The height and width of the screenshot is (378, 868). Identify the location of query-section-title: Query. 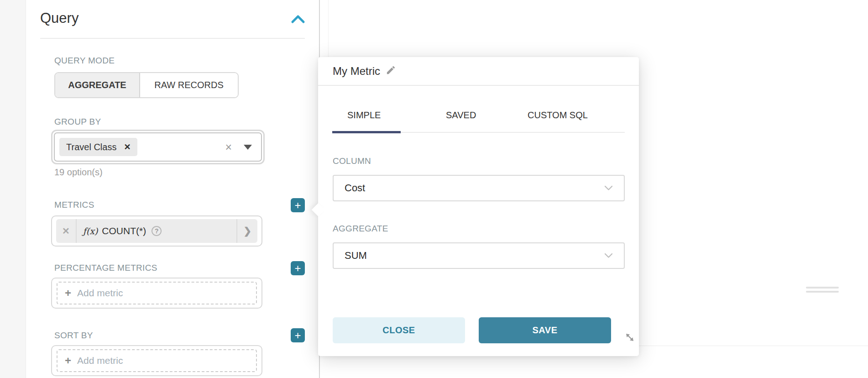
(59, 18).